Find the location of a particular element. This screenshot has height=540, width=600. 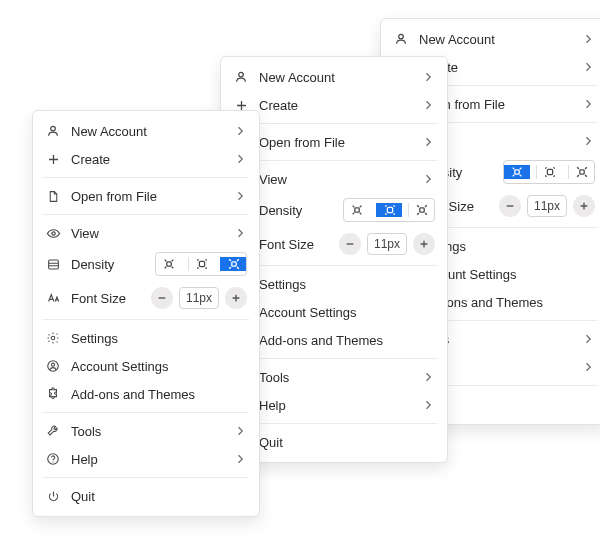

puzzle-icon is located at coordinates (53, 394).